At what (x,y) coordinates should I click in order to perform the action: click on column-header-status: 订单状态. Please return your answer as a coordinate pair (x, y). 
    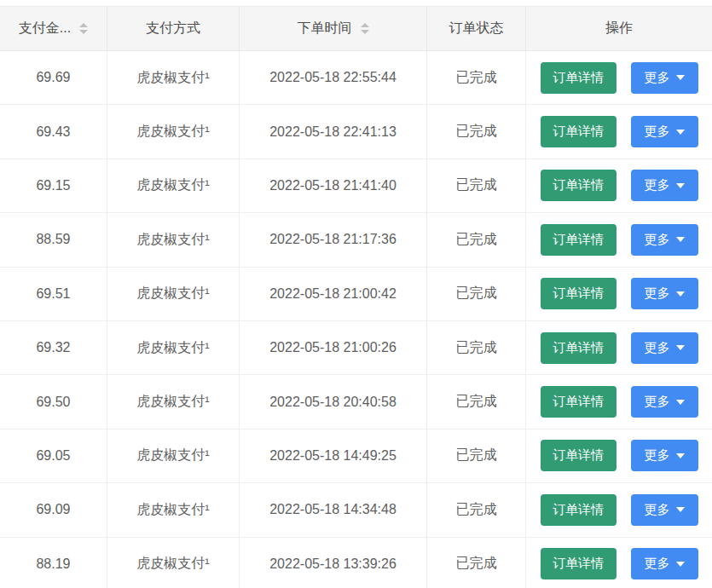
    Looking at the image, I should click on (477, 29).